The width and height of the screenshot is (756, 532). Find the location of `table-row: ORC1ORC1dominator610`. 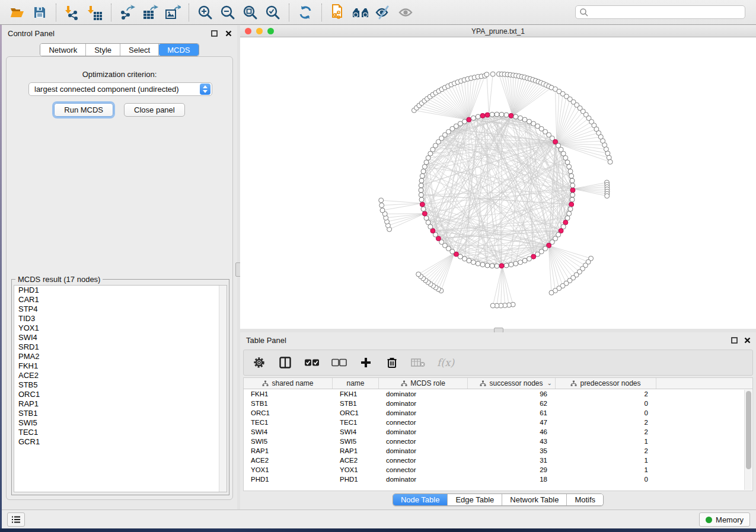

table-row: ORC1ORC1dominator610 is located at coordinates (498, 413).